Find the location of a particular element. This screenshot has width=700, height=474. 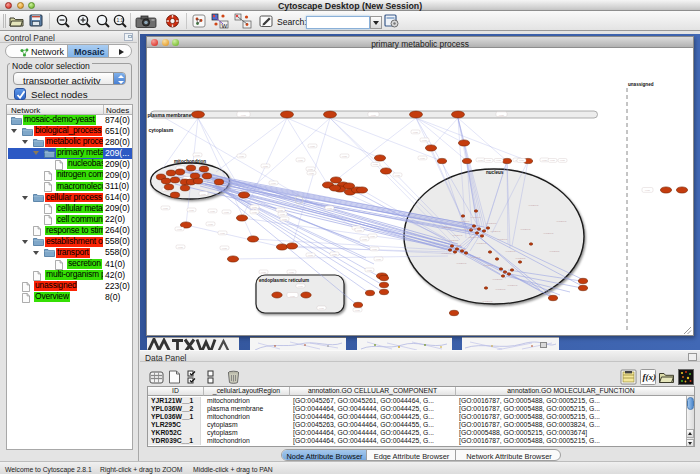

svg-text: YLR292C is located at coordinates (454, 240).